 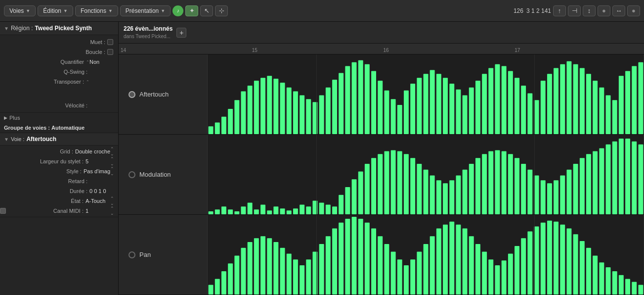 What do you see at coordinates (112, 201) in the screenshot?
I see `etat-stepper: ⌃⌄` at bounding box center [112, 201].